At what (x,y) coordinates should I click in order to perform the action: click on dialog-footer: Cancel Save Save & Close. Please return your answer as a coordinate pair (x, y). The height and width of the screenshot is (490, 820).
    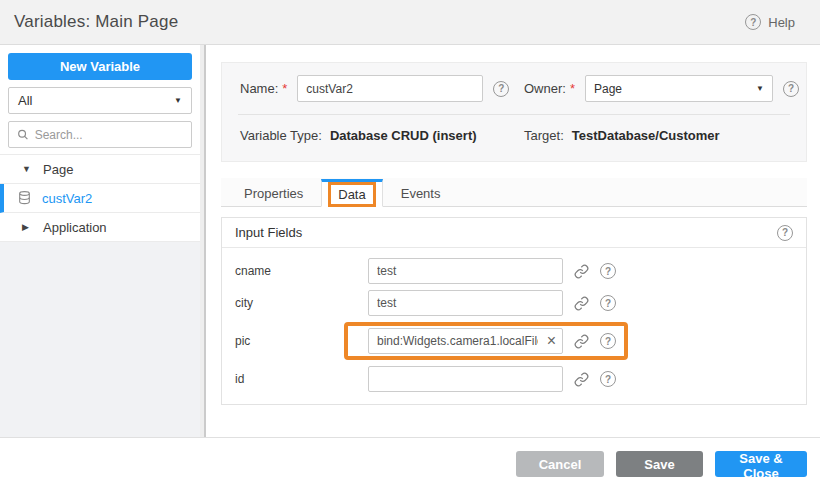
    Looking at the image, I should click on (410, 464).